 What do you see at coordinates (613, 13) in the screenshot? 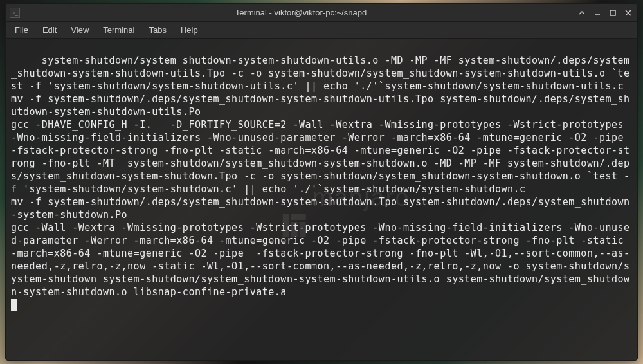
I see `maximize-button` at bounding box center [613, 13].